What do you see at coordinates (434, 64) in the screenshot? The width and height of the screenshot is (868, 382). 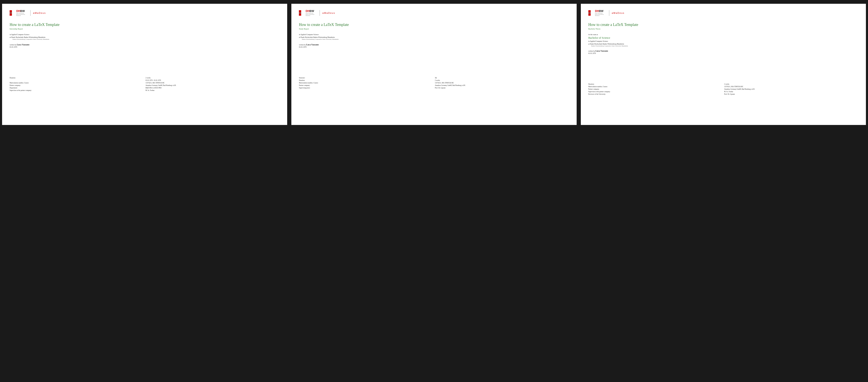 I see `page-wrapper-study: DHBW Duale HochschuleBaden-WürttembergMa…` at bounding box center [434, 64].